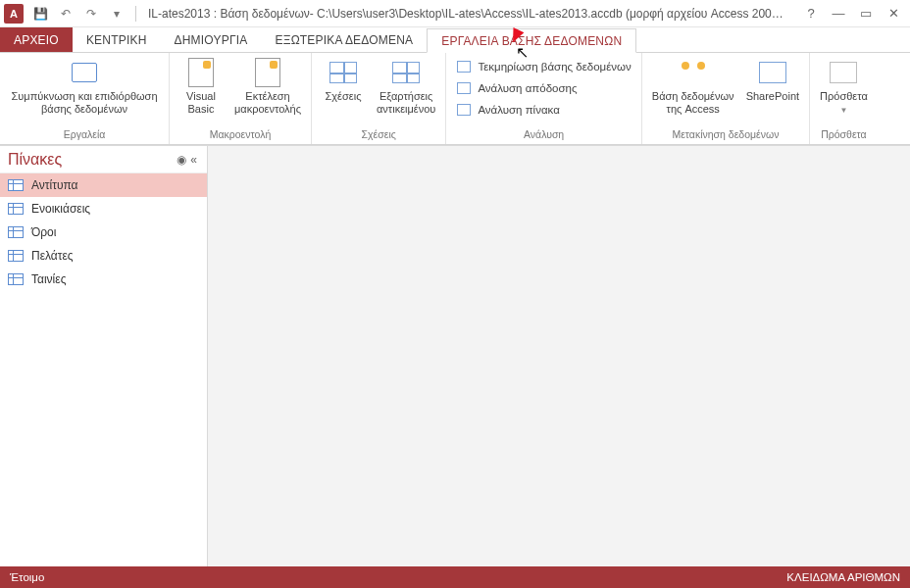  Describe the element at coordinates (27, 577) in the screenshot. I see `status-ready: Έτοιμο` at that location.